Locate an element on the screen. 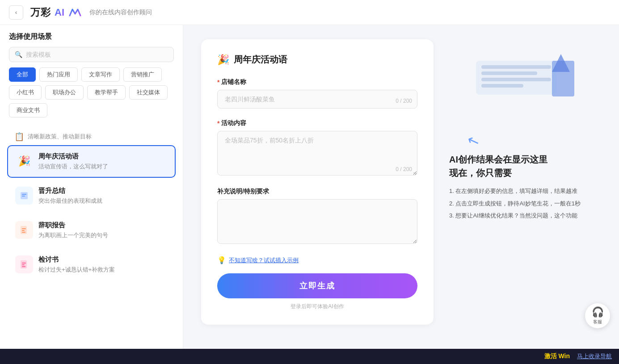  app-header: ‹ 万彩 AI 你的在线内容创作顾问 is located at coordinates (309, 13).